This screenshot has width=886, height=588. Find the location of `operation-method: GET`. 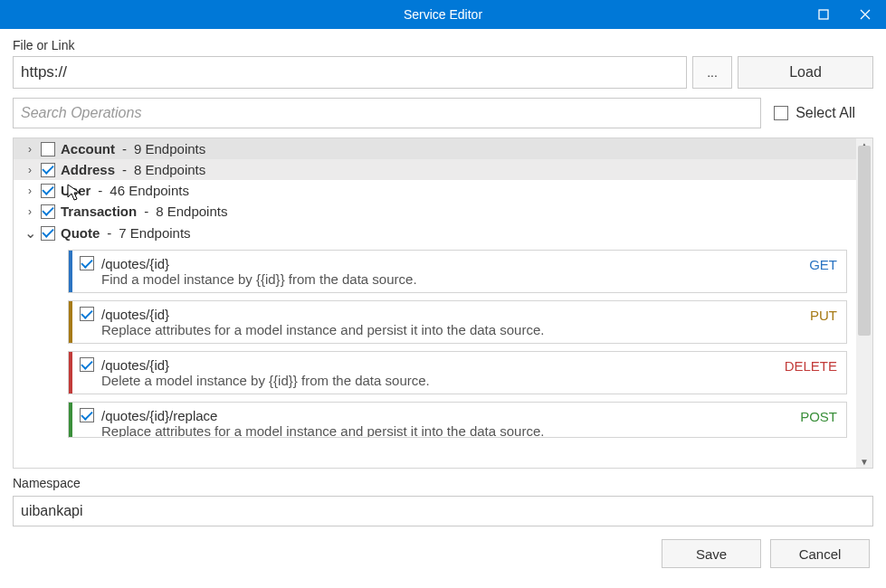

operation-method: GET is located at coordinates (824, 271).